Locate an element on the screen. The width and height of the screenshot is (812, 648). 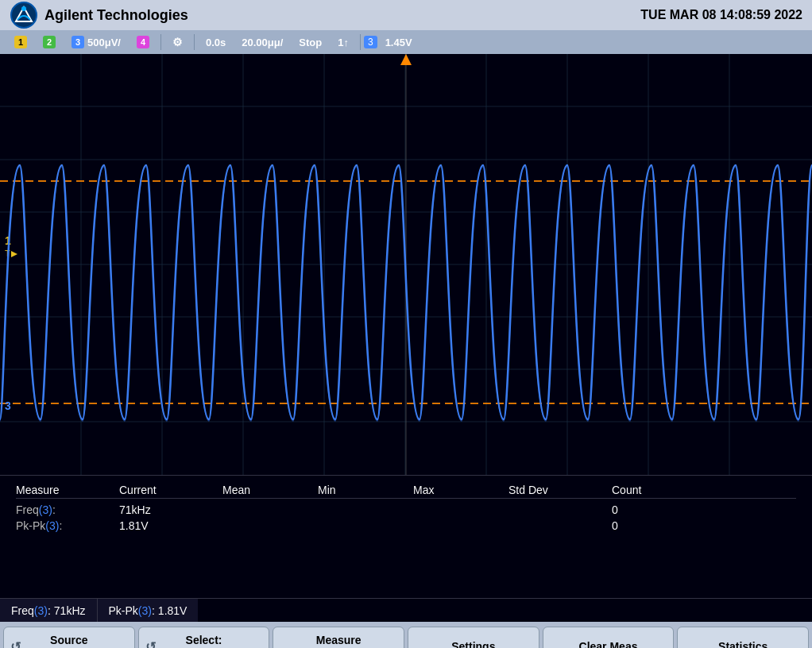
run-state: Stop is located at coordinates (310, 43).